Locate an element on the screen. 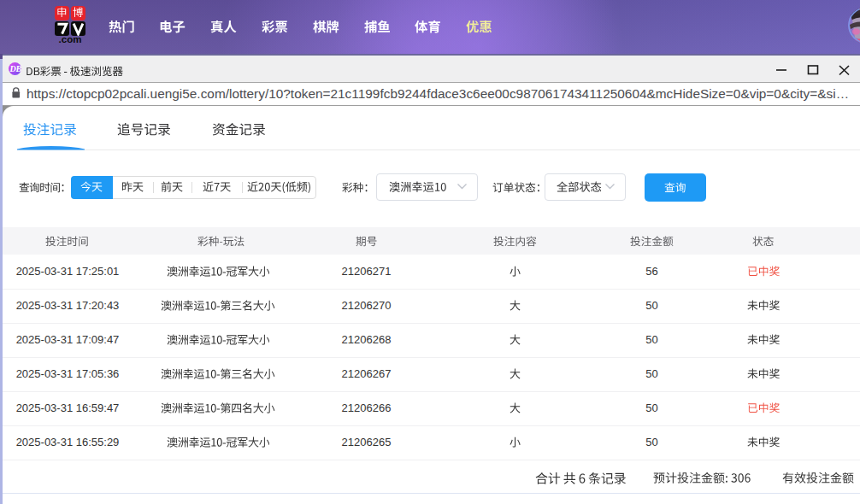 Image resolution: width=860 pixels, height=504 pixels. svg-text: .com is located at coordinates (70, 39).